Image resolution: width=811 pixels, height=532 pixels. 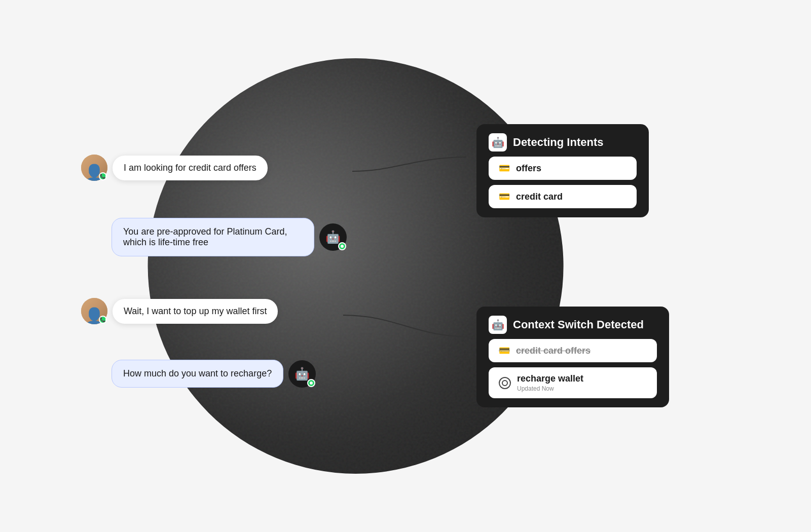 What do you see at coordinates (94, 311) in the screenshot?
I see `user-avatar-2: 📞` at bounding box center [94, 311].